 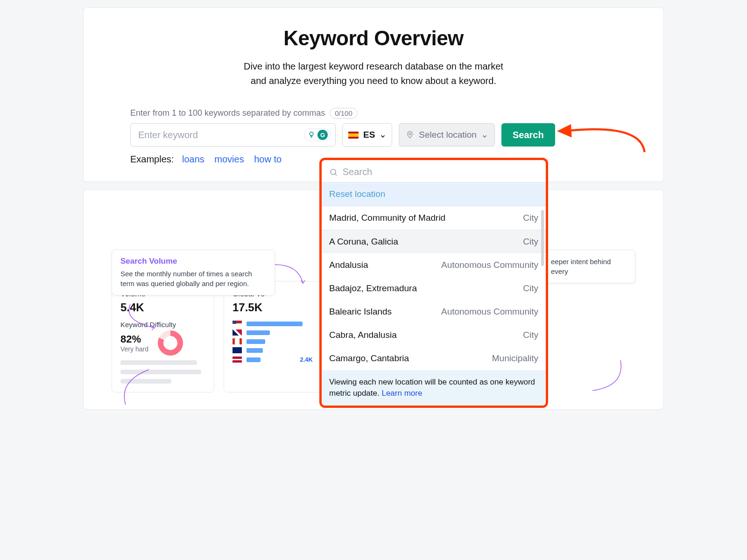 What do you see at coordinates (434, 242) in the screenshot?
I see `location-option: A Coruna, GaliciaCity` at bounding box center [434, 242].